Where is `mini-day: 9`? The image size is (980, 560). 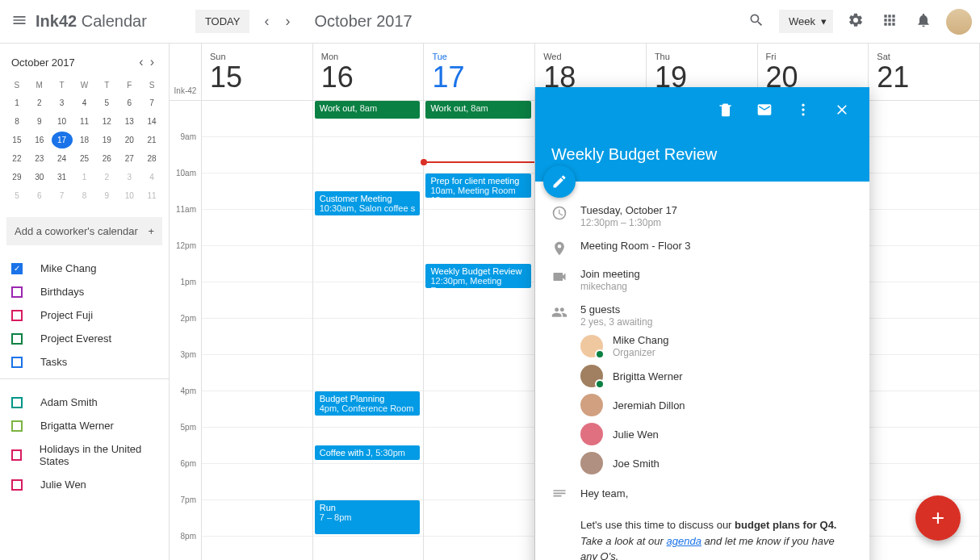 mini-day: 9 is located at coordinates (107, 195).